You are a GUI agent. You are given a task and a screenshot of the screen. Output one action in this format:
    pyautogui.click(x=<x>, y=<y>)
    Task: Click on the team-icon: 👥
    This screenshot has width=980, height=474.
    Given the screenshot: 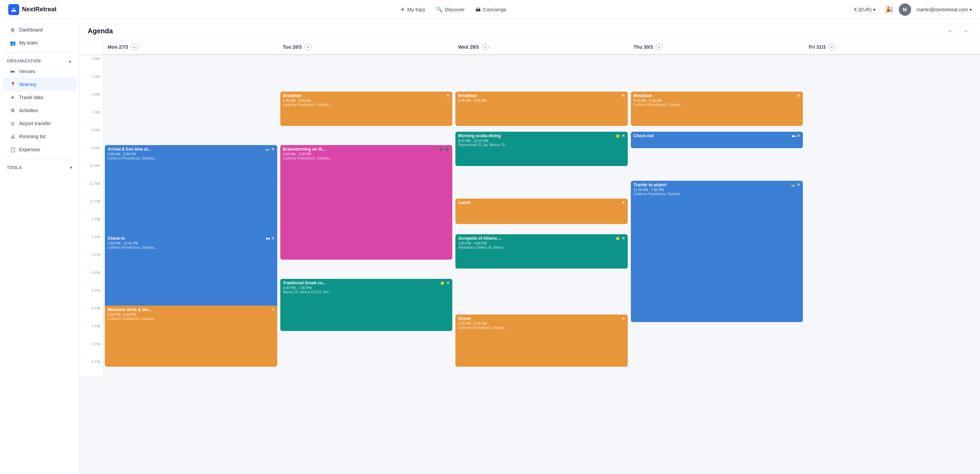 What is the action you would take?
    pyautogui.click(x=13, y=43)
    